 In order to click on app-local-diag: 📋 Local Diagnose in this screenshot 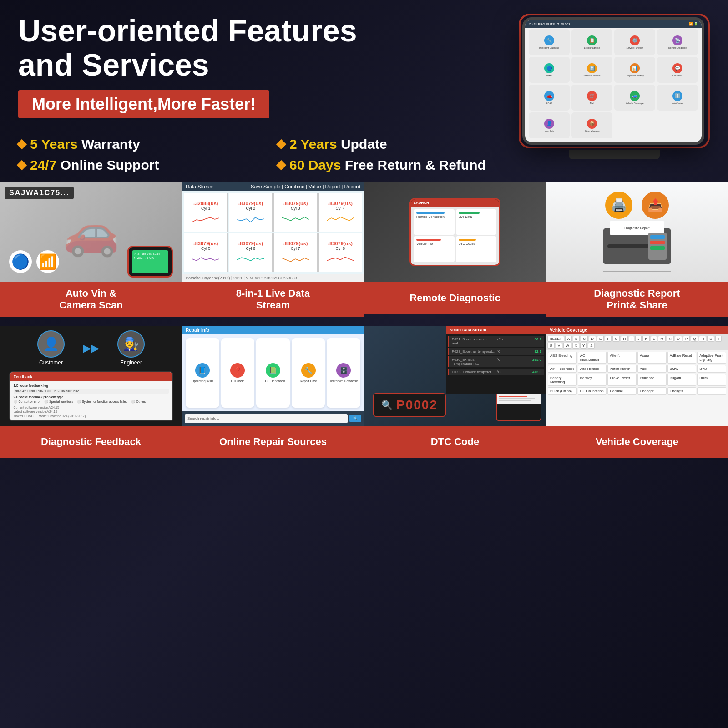, I will do `click(592, 42)`.